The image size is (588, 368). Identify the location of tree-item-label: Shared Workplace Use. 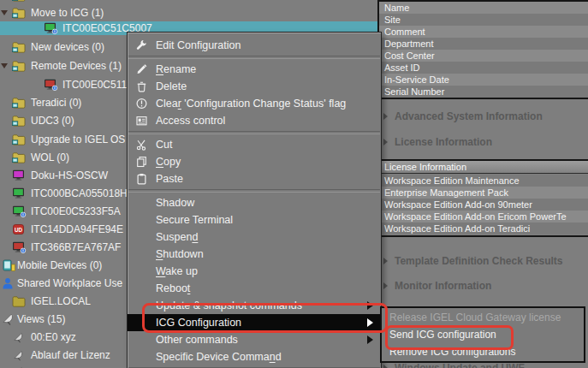
(70, 284).